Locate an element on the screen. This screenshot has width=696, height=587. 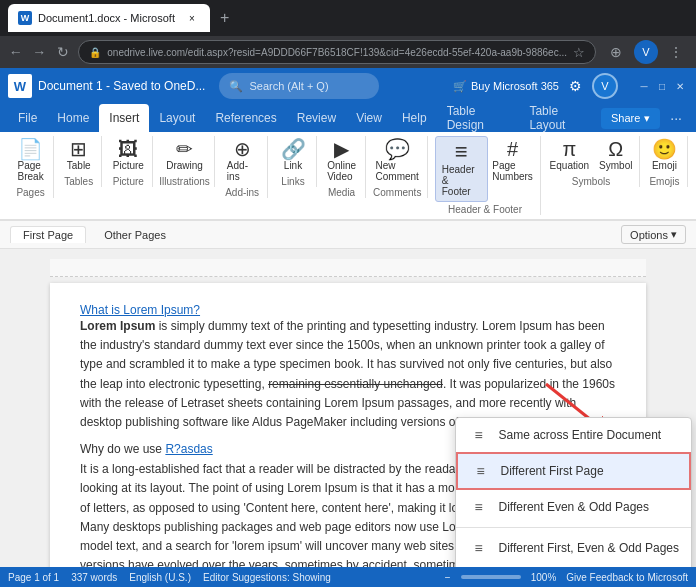
feedback-link: Give Feedback to Microsoft is located at coordinates (627, 578).